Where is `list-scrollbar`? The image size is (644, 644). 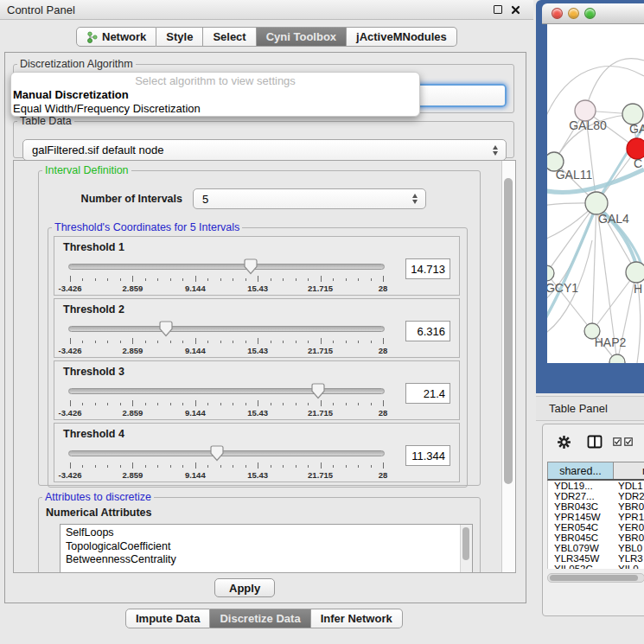 list-scrollbar is located at coordinates (466, 549).